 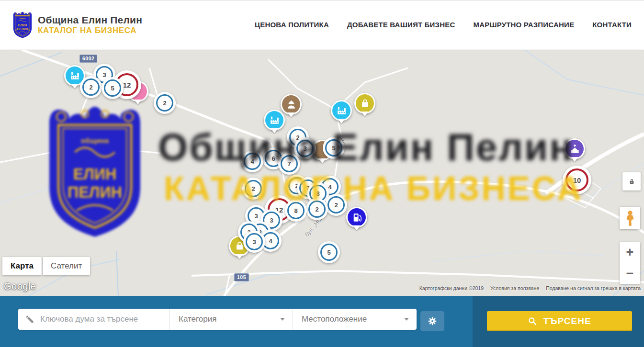 What do you see at coordinates (612, 25) in the screenshot?
I see `nav-contacts: КОНТАКТИ` at bounding box center [612, 25].